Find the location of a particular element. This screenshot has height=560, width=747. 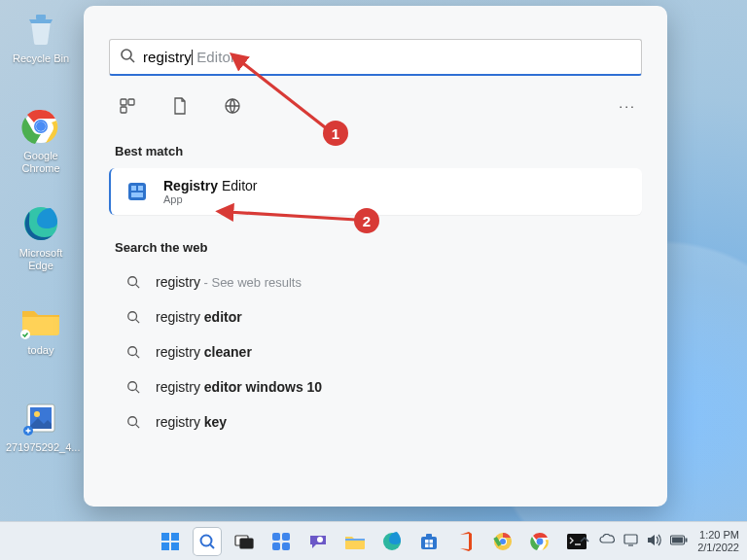

web-suggestion-text: registry editor is located at coordinates (198, 317).